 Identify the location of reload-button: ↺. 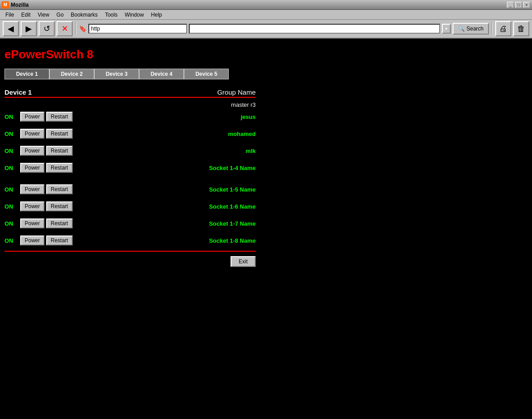
(47, 29).